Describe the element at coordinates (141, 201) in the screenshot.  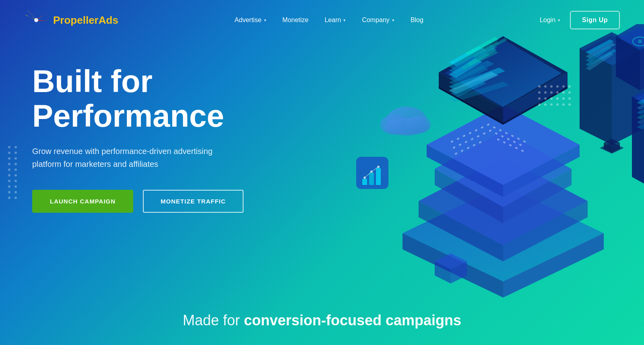
I see `hero-buttons: LAUNCH CAMPAIGN MONETIZE TRAFFIC` at that location.